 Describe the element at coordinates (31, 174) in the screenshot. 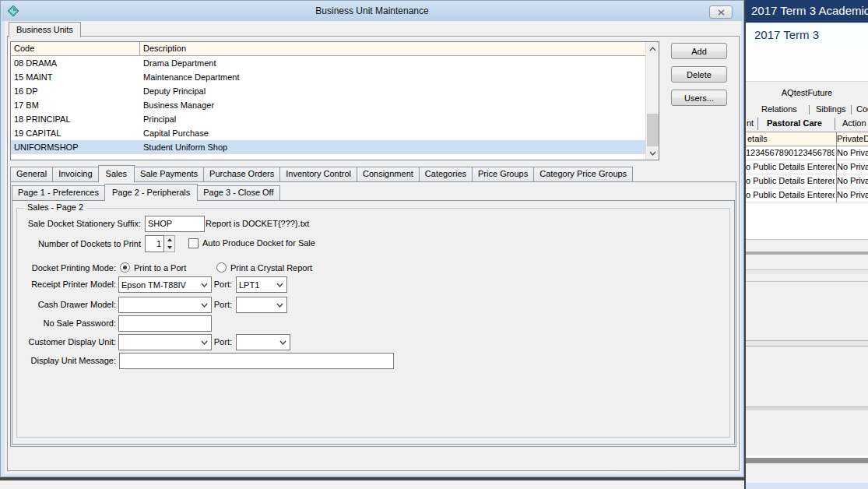

I see `tab-general: General` at that location.